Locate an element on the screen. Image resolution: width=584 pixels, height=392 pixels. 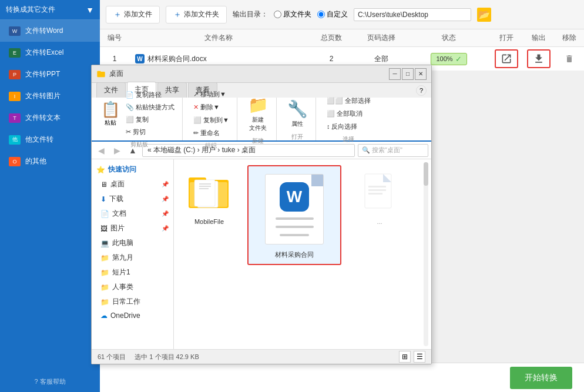
pdf-toolbar: ＋ 添加文件 ＋ 添加文件夹 输出目录： 原文件夹 自定义 📂 is located at coordinates (342, 15).